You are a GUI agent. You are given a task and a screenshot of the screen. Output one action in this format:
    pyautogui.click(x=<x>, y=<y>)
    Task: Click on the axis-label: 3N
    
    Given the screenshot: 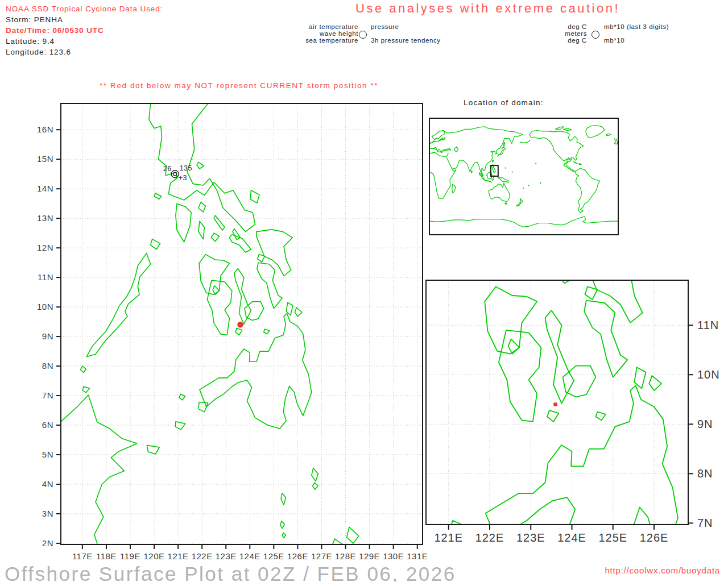 What is the action you would take?
    pyautogui.click(x=48, y=514)
    